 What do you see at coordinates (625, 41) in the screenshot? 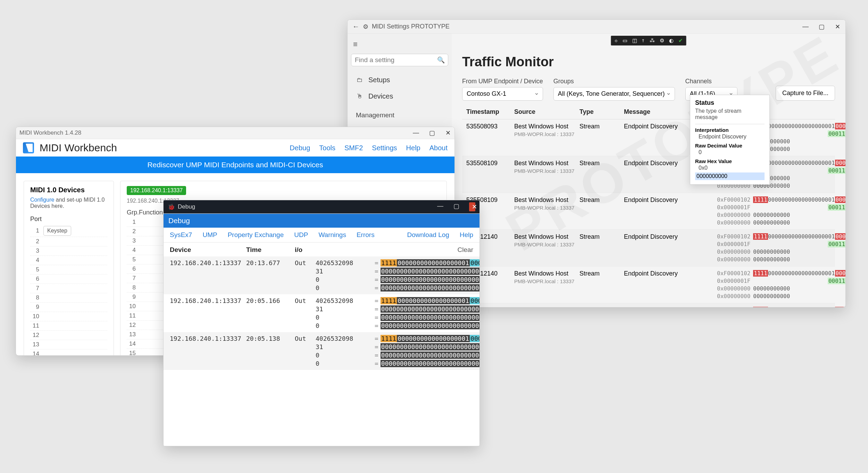
I see `gizmo-icon: ▭` at bounding box center [625, 41].